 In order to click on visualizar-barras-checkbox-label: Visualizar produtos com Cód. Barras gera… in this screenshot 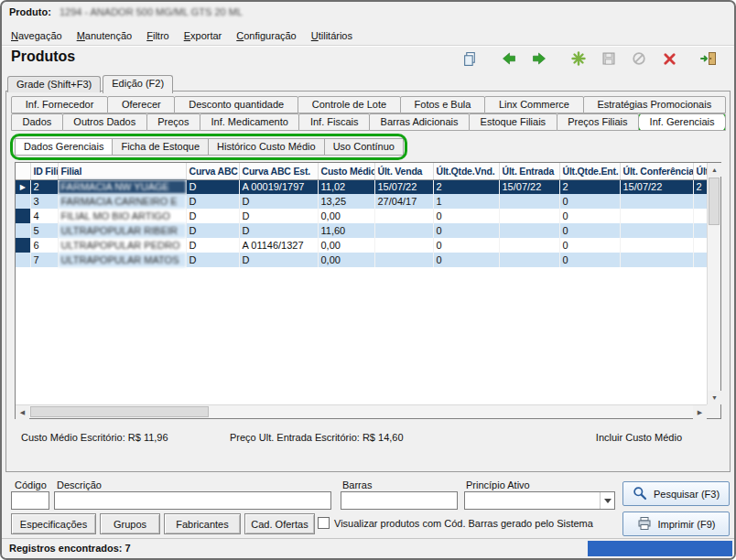, I will do `click(463, 523)`.